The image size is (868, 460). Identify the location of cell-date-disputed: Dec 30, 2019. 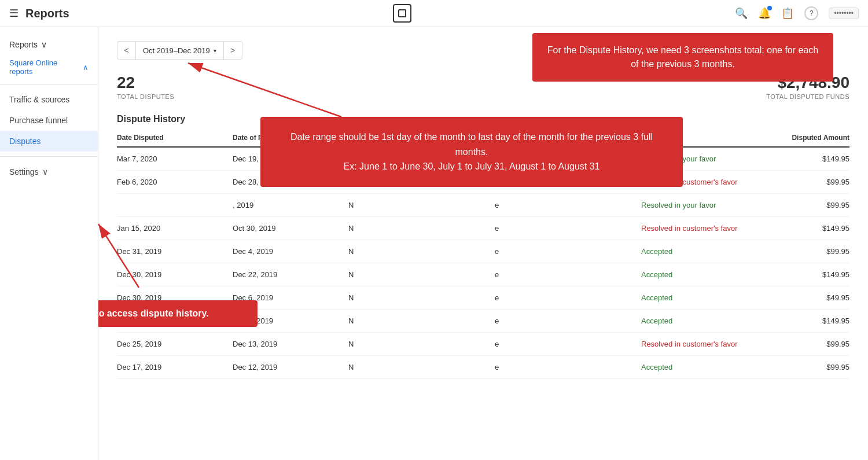
(175, 274).